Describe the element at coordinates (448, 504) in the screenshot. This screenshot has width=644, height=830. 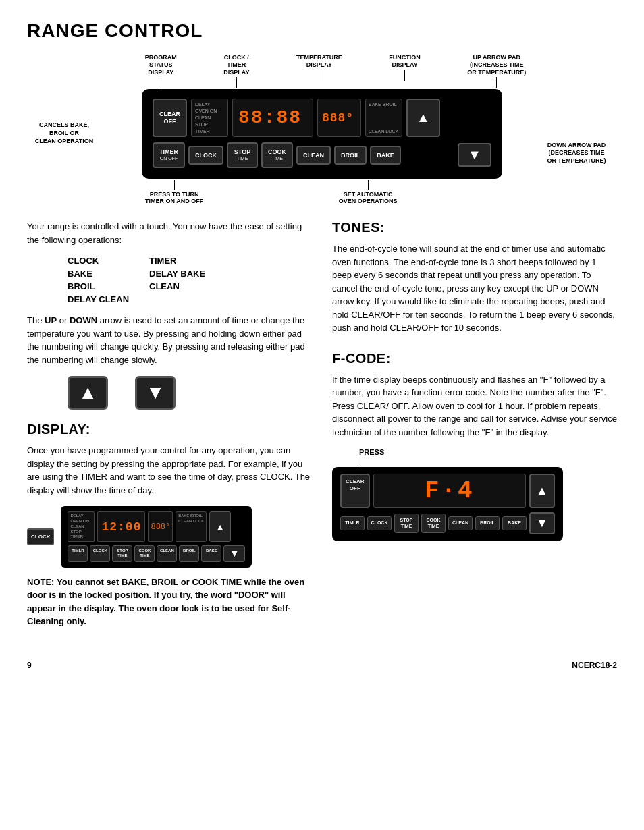
I see `fcode-control-panel: CLEAR OFF F·4 ▲ TIMLR CLOCK` at that location.